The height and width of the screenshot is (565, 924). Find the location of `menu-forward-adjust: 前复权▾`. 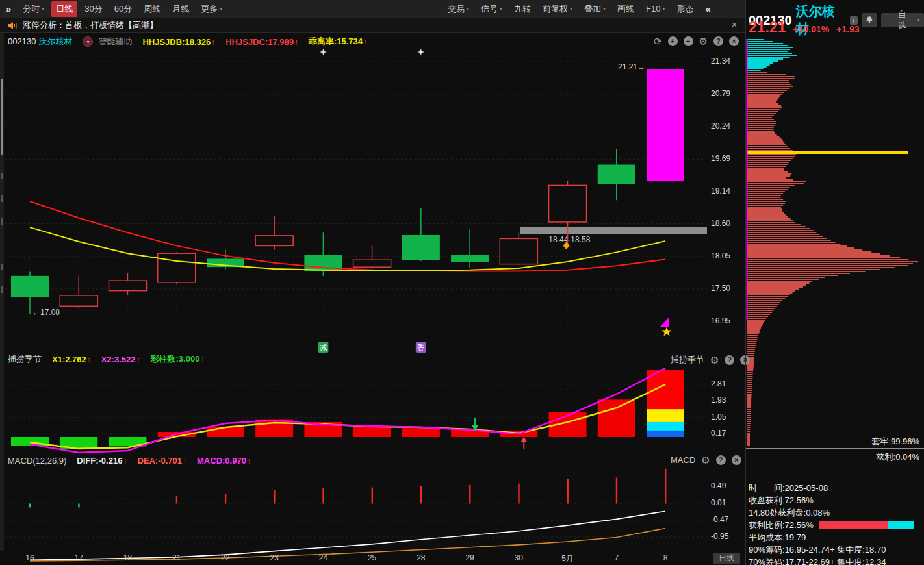

menu-forward-adjust: 前复权▾ is located at coordinates (558, 9).